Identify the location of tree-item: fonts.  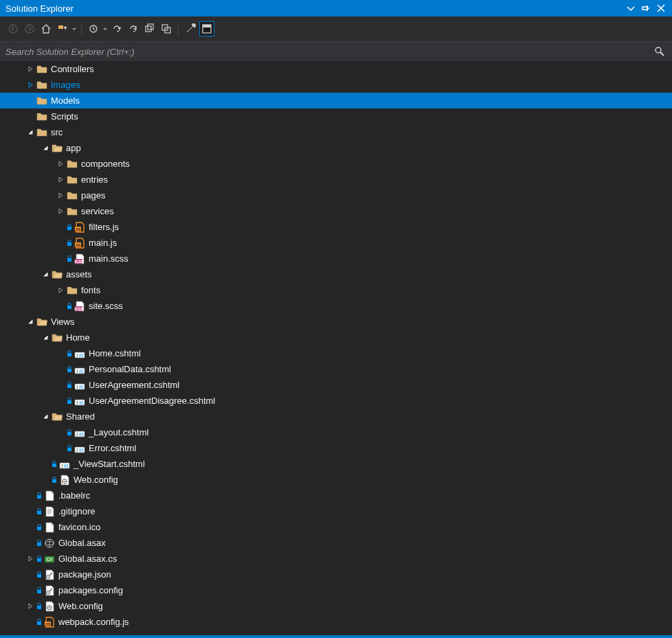
(336, 290).